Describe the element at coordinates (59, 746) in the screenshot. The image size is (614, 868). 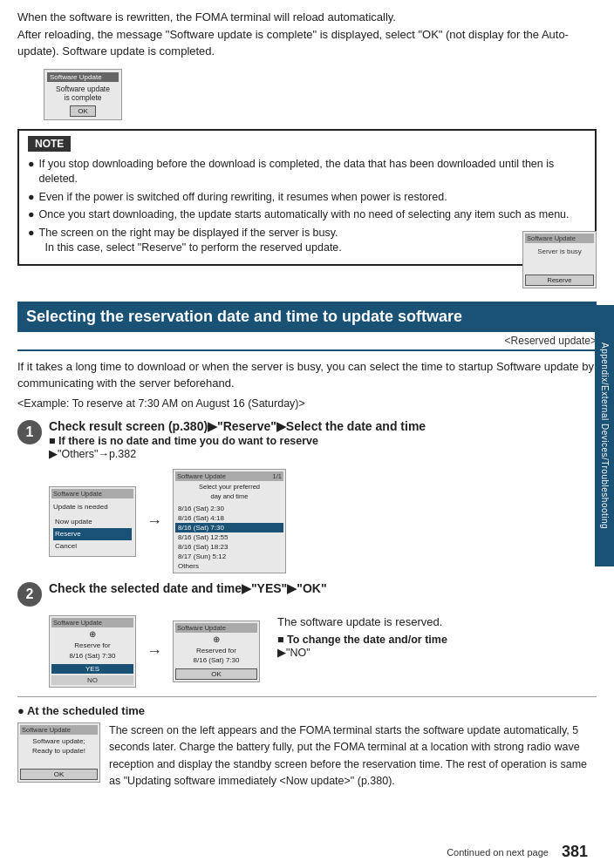
I see `sw-ready-content: Software update;Ready to update!` at that location.